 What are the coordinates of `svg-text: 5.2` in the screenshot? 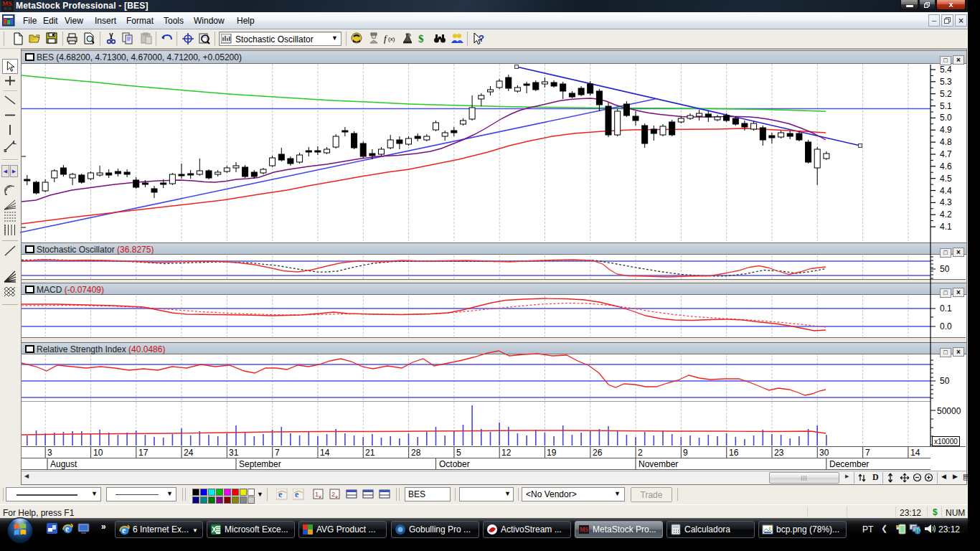 It's located at (946, 94).